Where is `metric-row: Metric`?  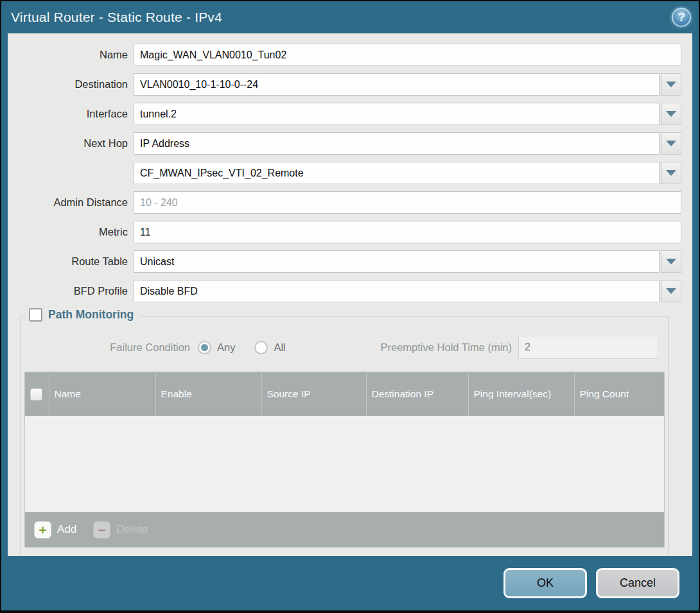
metric-row: Metric is located at coordinates (344, 232).